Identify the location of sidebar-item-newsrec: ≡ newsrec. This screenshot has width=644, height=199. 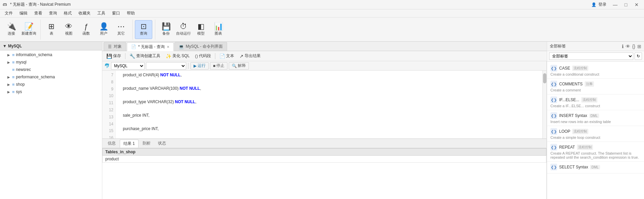
(51, 70).